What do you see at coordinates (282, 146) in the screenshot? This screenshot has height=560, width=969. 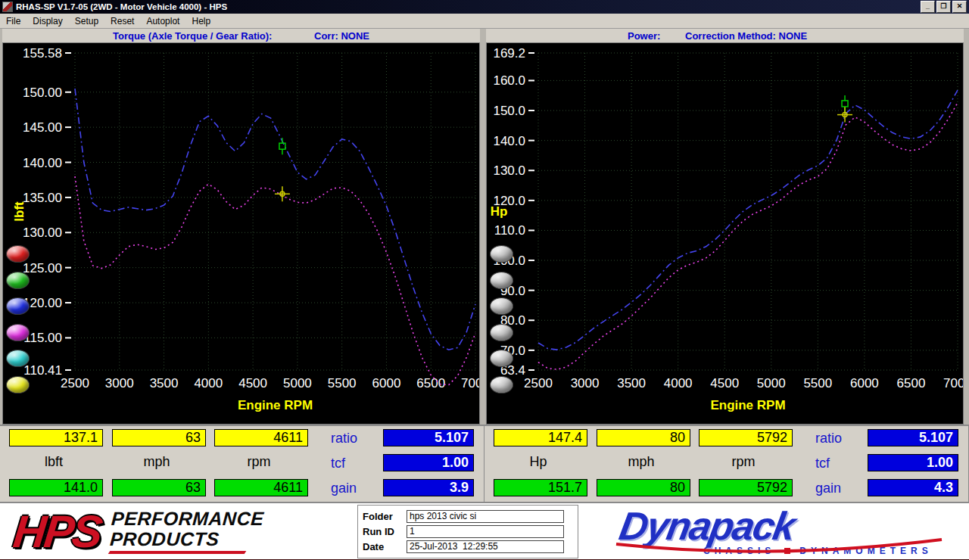 I see `square-cursor-marker` at bounding box center [282, 146].